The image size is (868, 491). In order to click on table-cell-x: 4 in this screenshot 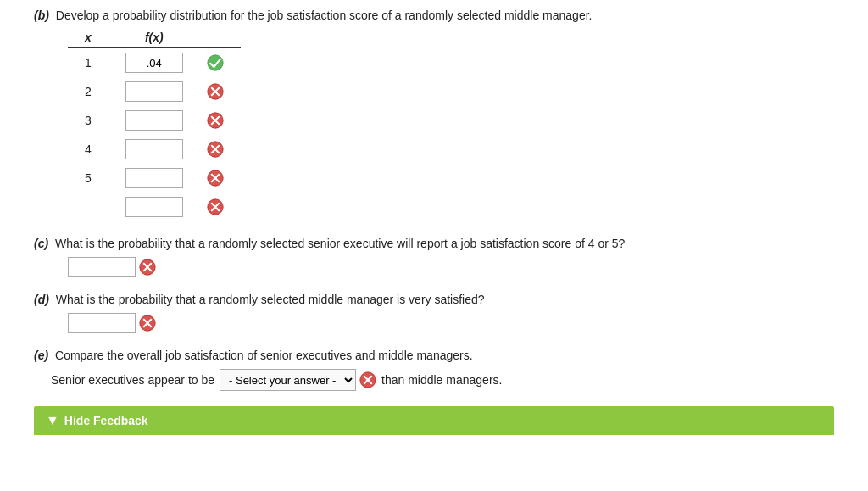, I will do `click(88, 149)`.